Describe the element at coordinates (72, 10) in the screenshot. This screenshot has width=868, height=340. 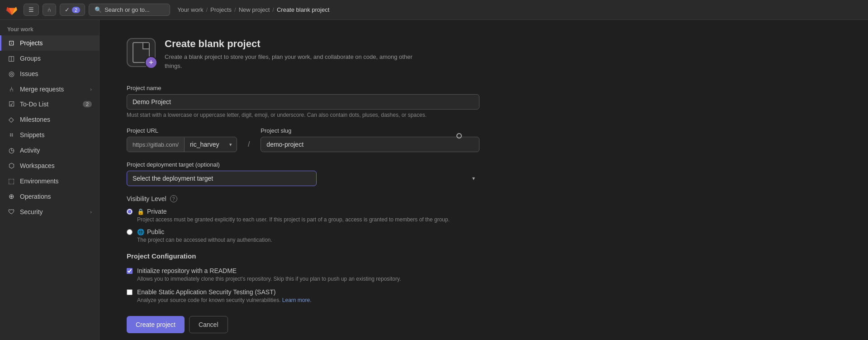
I see `issues-button: ✓ 2` at that location.